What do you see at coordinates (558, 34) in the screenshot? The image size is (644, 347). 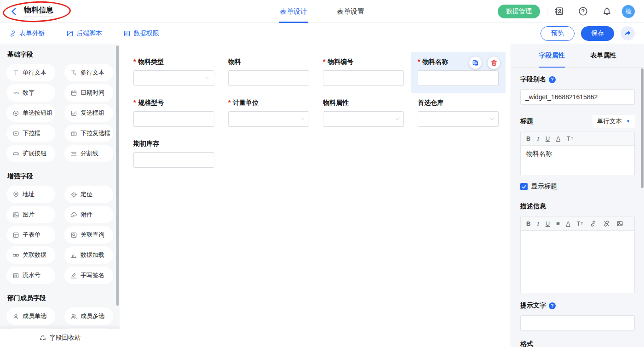 I see `preview-button: 预览` at bounding box center [558, 34].